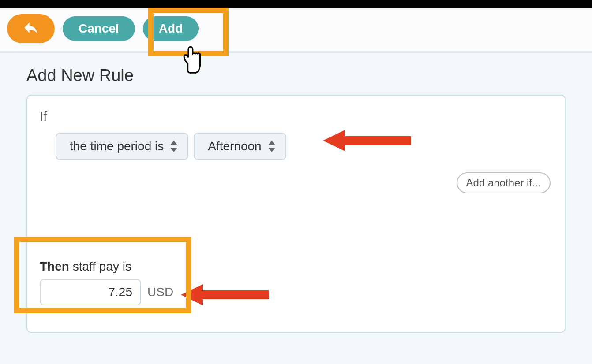 This screenshot has width=592, height=364. What do you see at coordinates (31, 29) in the screenshot?
I see `back-button` at bounding box center [31, 29].